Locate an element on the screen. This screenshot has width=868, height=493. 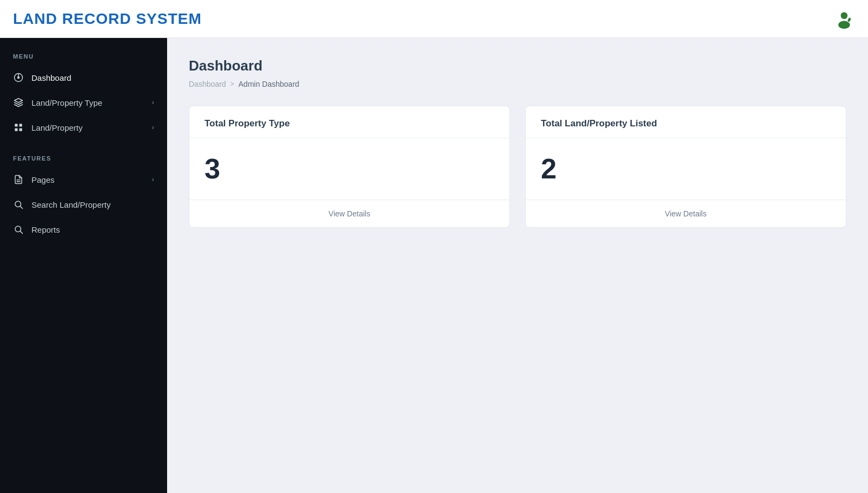
menu-section-label: MENU is located at coordinates (84, 52).